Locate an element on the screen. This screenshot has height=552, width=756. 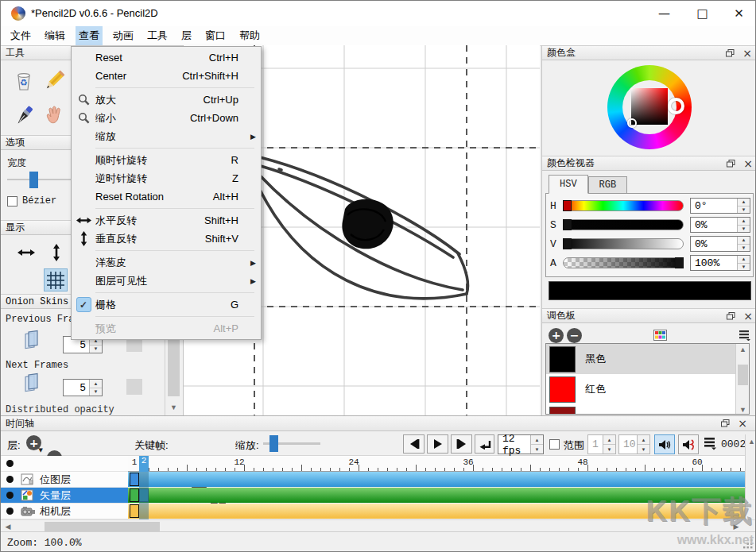
next-frames-spinner: 5 ▲▼ is located at coordinates (83, 388).